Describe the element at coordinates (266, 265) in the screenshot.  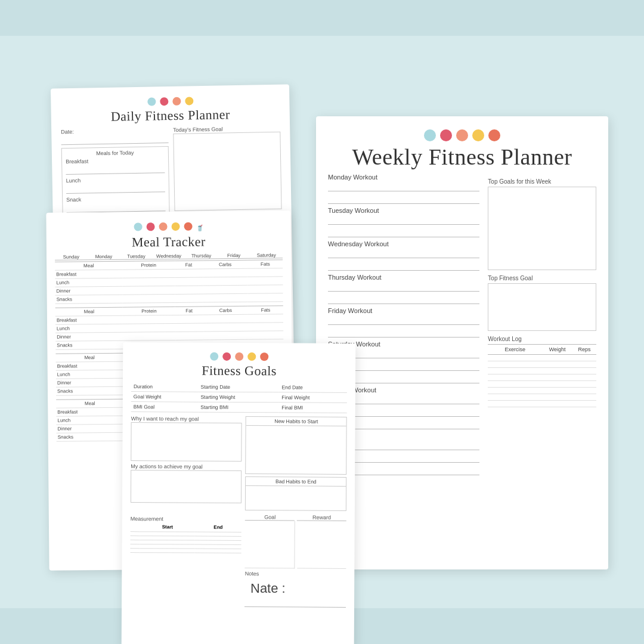
I see `mt-col-fats: Fats` at that location.